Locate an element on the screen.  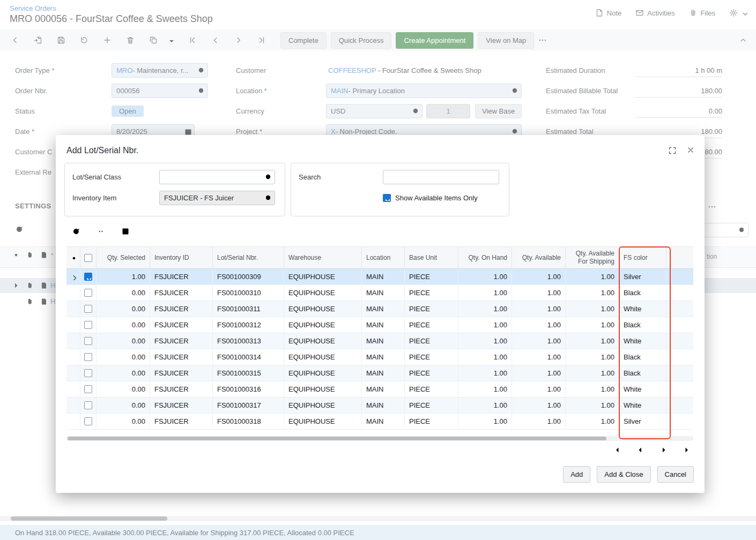
grid-row: 0.00FSJUICERFS001000310EQUIPHOUSEMAINPIE… is located at coordinates (380, 293).